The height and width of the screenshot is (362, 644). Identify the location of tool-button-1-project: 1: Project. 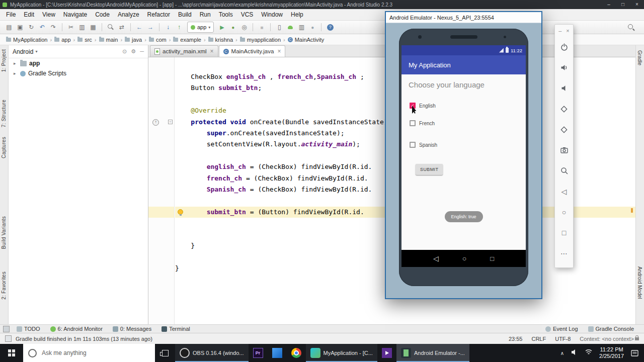
(4, 60).